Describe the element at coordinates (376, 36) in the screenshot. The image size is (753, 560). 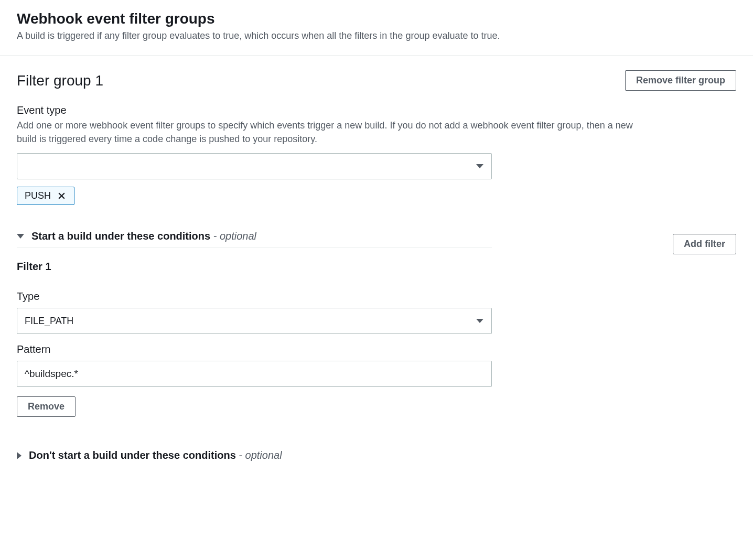
I see `page-subtitle: A build is triggered if any filter group…` at that location.